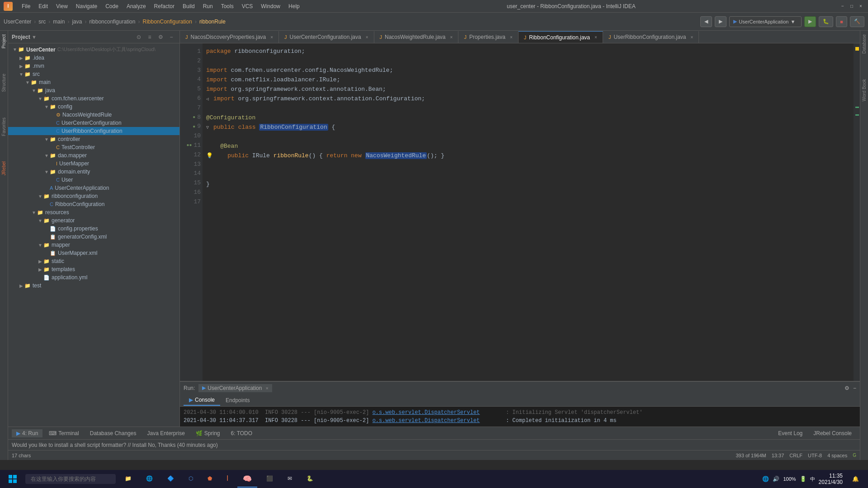 The width and height of the screenshot is (868, 488). Describe the element at coordinates (94, 74) in the screenshot. I see `tree-src: ▼ 📁 src` at that location.